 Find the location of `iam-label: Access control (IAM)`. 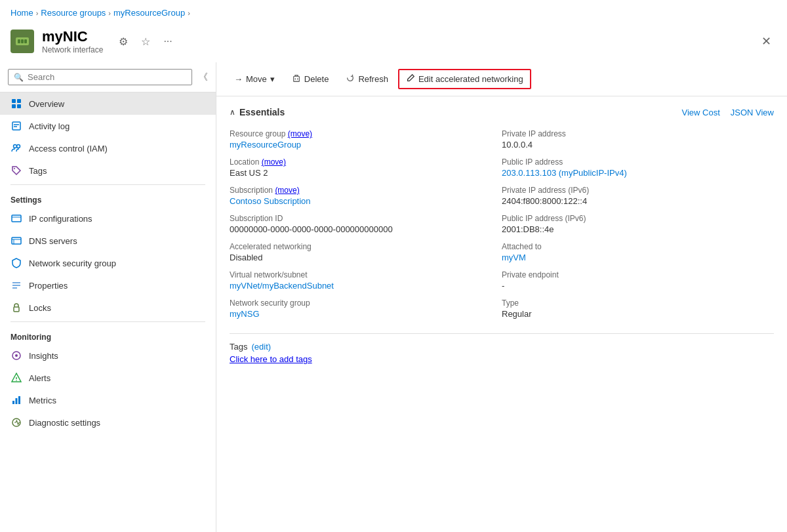

iam-label: Access control (IAM) is located at coordinates (68, 148).